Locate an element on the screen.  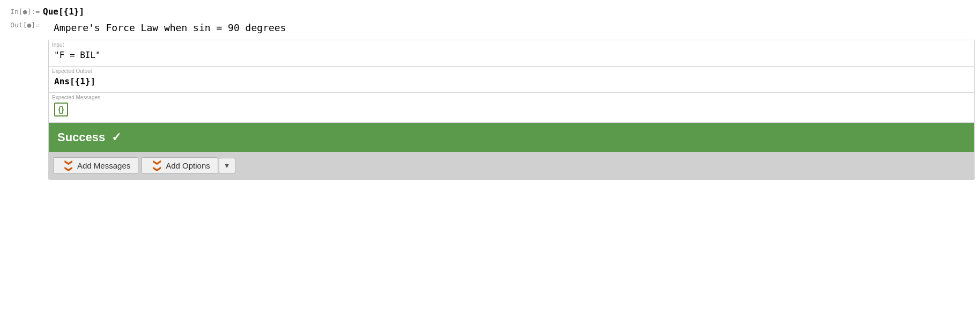
input-code-value: "F = BIL" is located at coordinates (77, 55).